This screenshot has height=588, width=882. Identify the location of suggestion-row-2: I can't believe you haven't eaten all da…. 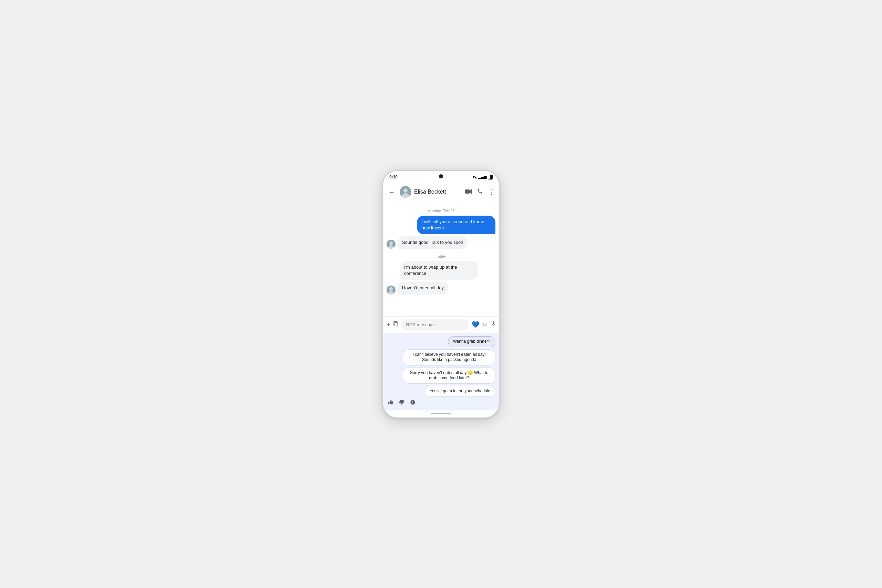
(441, 357).